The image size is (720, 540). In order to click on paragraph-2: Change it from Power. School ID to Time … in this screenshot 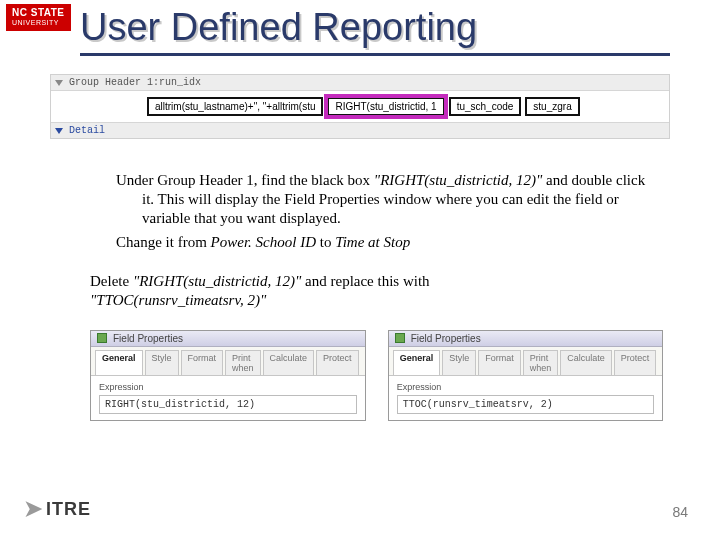, I will do `click(370, 242)`.